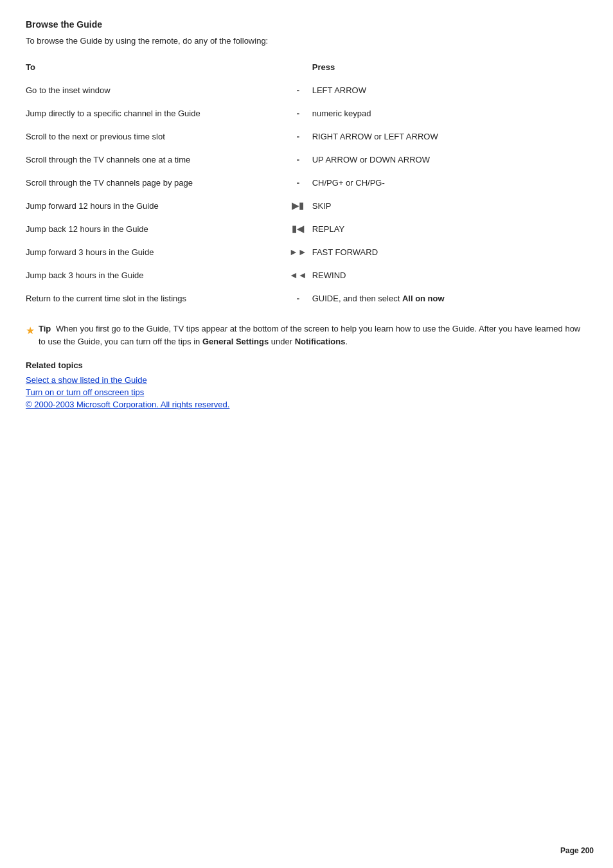  I want to click on related-link: © 2000-2003 Microsoft Corporation. All r…, so click(306, 405).